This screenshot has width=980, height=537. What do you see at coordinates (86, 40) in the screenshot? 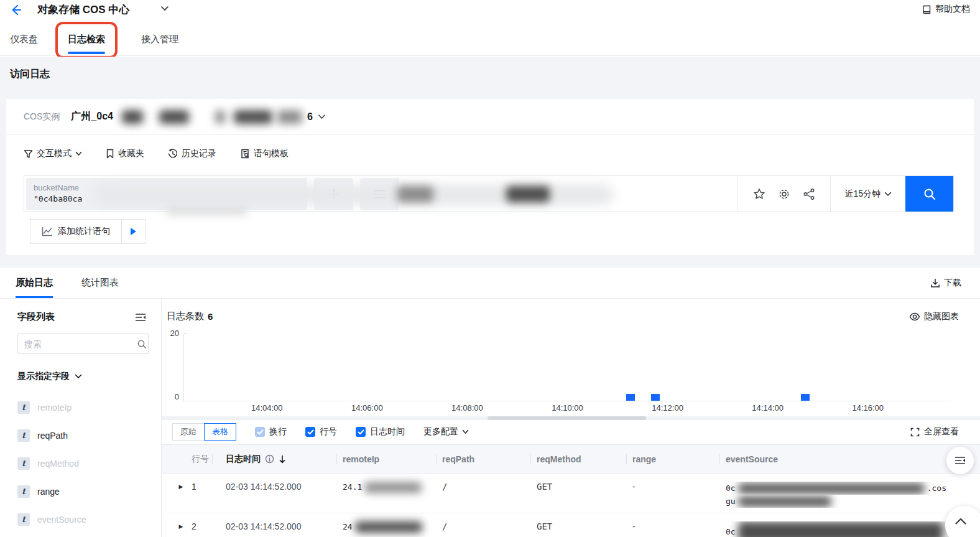
I see `tab-log-search: 日志检索` at bounding box center [86, 40].